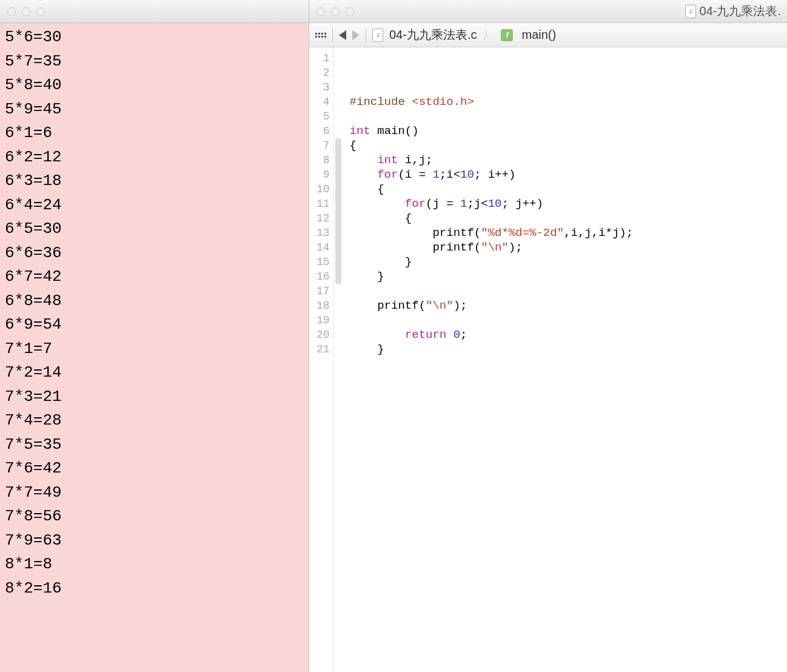 Image resolution: width=787 pixels, height=672 pixels. I want to click on fold-marker, so click(338, 226).